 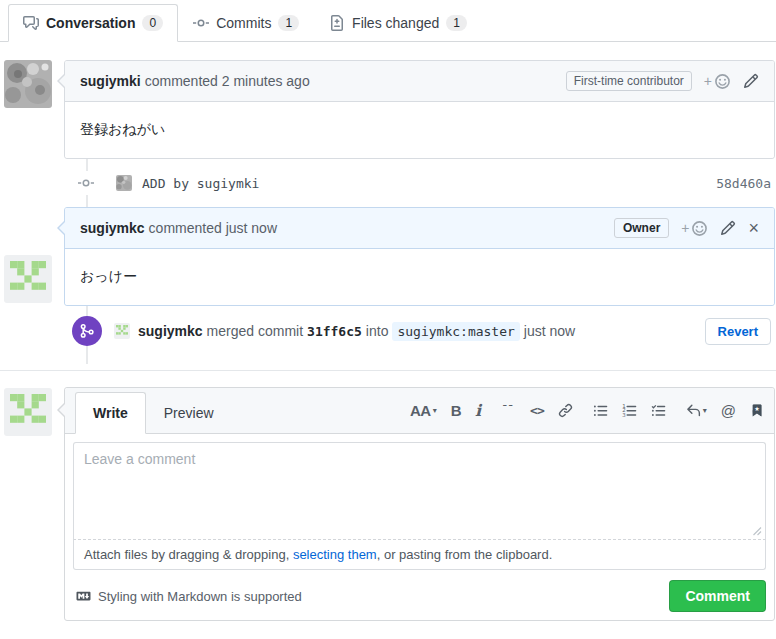 What do you see at coordinates (418, 338) in the screenshot?
I see `merge-event-row: sugiymkc merged commit 31ff6c5 into sugi…` at bounding box center [418, 338].